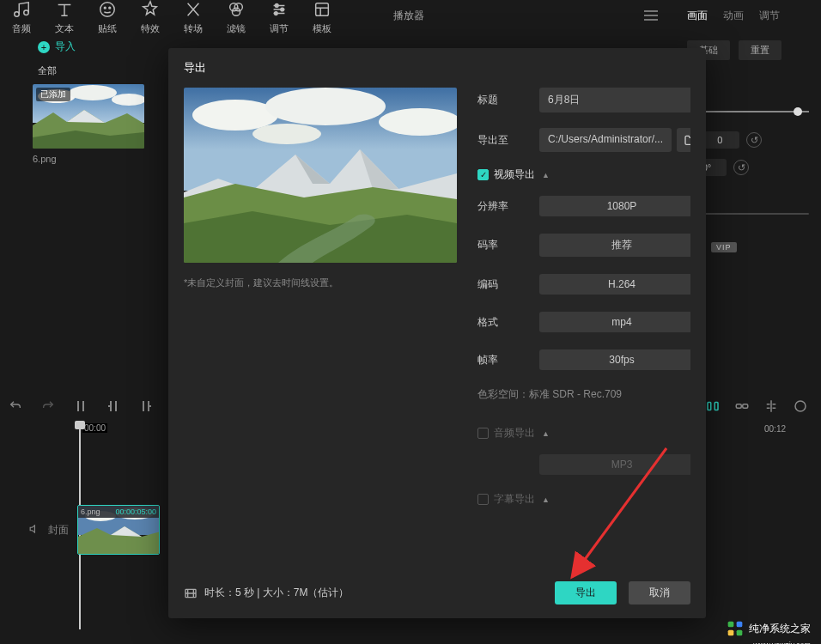 This screenshot has height=644, width=821. I want to click on split-button, so click(81, 406).